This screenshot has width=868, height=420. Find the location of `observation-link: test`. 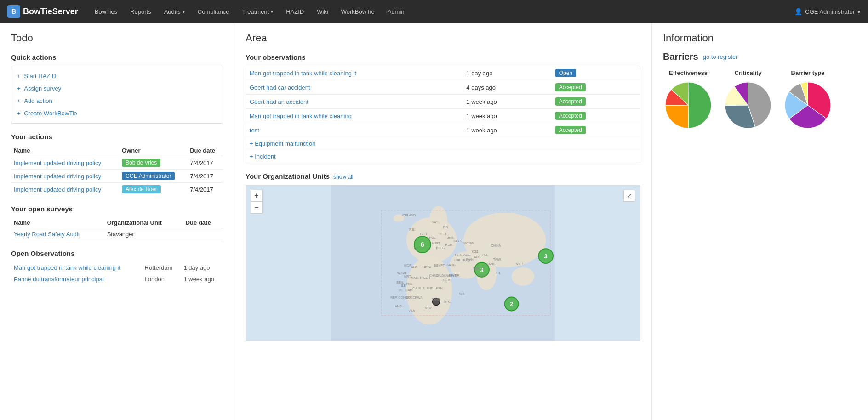

observation-link: test is located at coordinates (255, 131).